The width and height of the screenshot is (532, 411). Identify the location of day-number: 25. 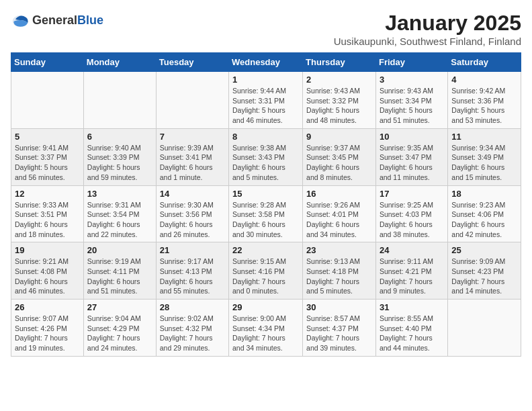
(484, 250).